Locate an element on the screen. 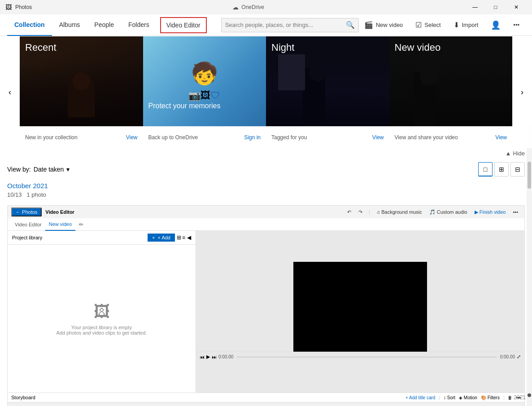 Image resolution: width=532 pixels, height=406 pixels. view-single-button: □ is located at coordinates (485, 169).